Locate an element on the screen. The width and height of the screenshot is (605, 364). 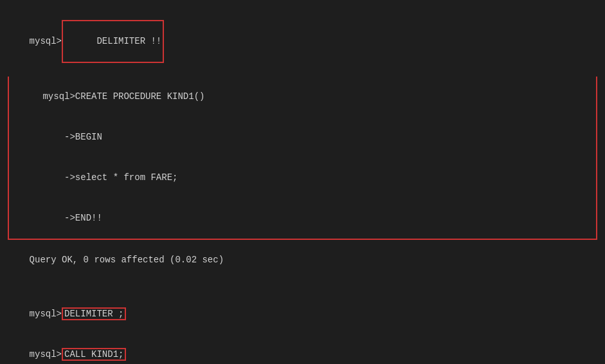
line-delimiter-semi: mysql>DELIMITER ; is located at coordinates (302, 314).